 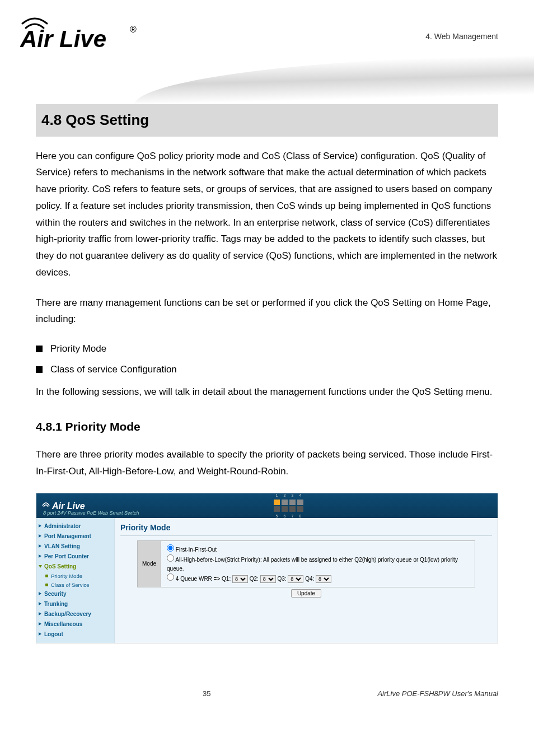 I want to click on sidebar-item-miscellaneous: Miscellaneous, so click(x=75, y=624).